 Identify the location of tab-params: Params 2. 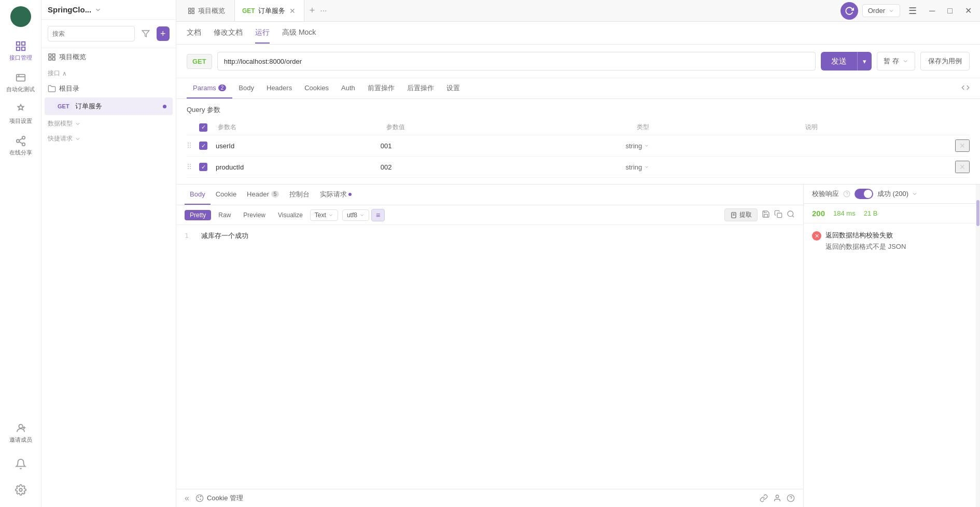
(209, 88).